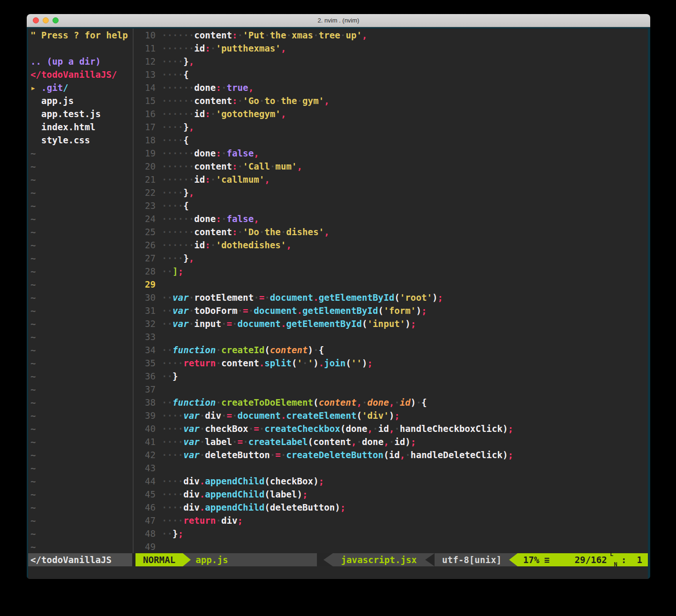 The width and height of the screenshot is (676, 616). Describe the element at coordinates (391, 61) in the screenshot. I see `code-line: 12····},` at that location.